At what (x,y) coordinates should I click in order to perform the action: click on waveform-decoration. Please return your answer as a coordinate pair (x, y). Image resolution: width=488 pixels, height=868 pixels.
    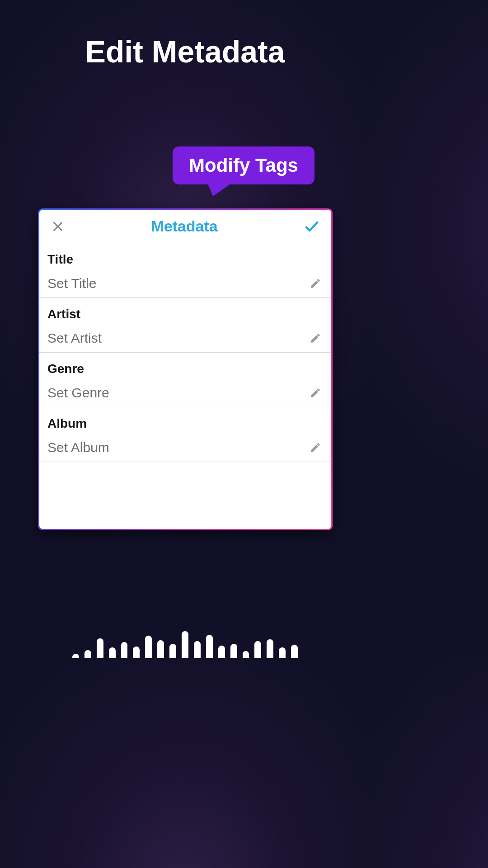
    Looking at the image, I should click on (185, 643).